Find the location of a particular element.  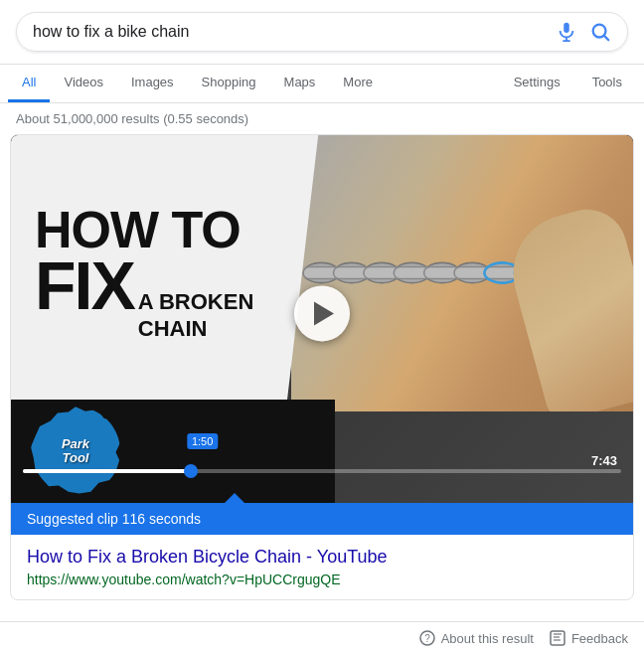

nav-right: Settings Tools is located at coordinates (568, 83).